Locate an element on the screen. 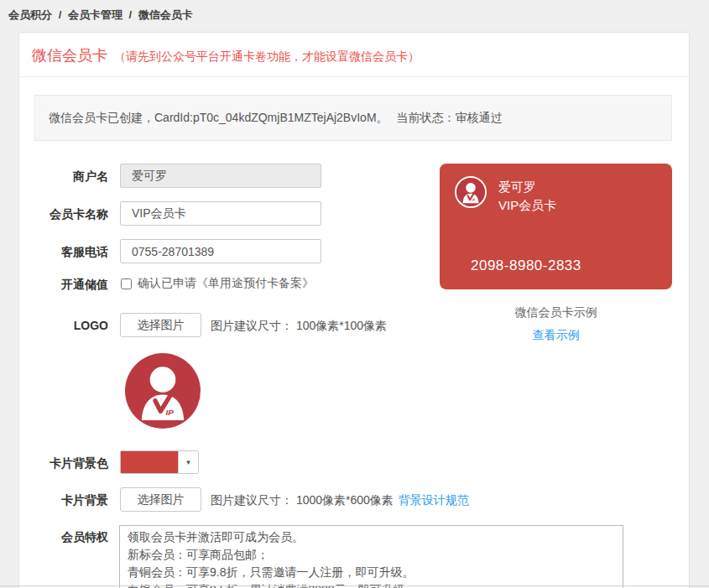 The image size is (709, 588). merchant-name-input is located at coordinates (221, 176).